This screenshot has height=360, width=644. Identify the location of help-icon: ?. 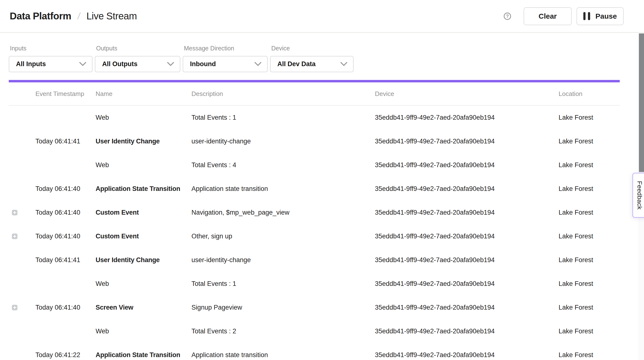
(508, 16).